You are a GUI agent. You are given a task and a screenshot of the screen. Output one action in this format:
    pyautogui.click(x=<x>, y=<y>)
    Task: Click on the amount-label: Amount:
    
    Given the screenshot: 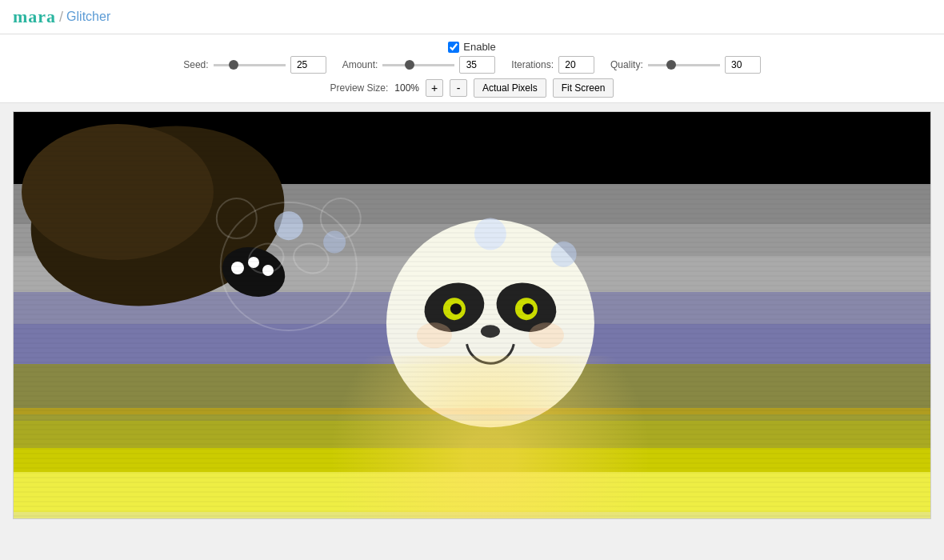 What is the action you would take?
    pyautogui.click(x=360, y=65)
    